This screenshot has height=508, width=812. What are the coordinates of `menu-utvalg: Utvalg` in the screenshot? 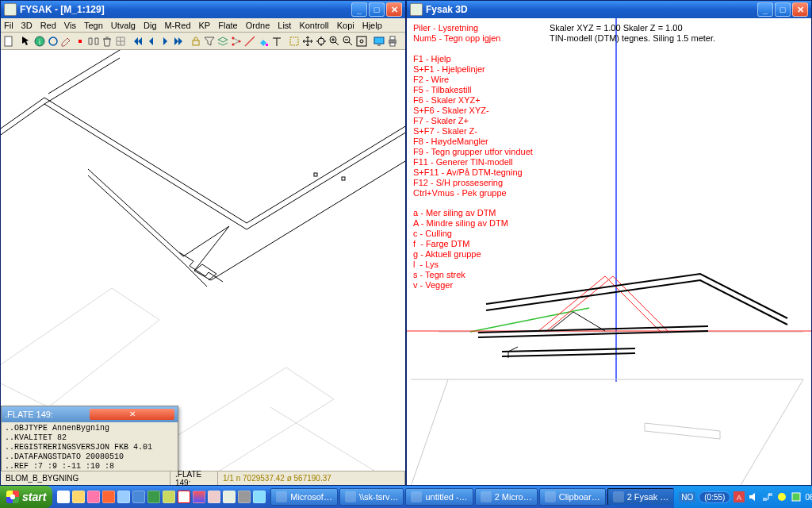 It's located at (124, 25).